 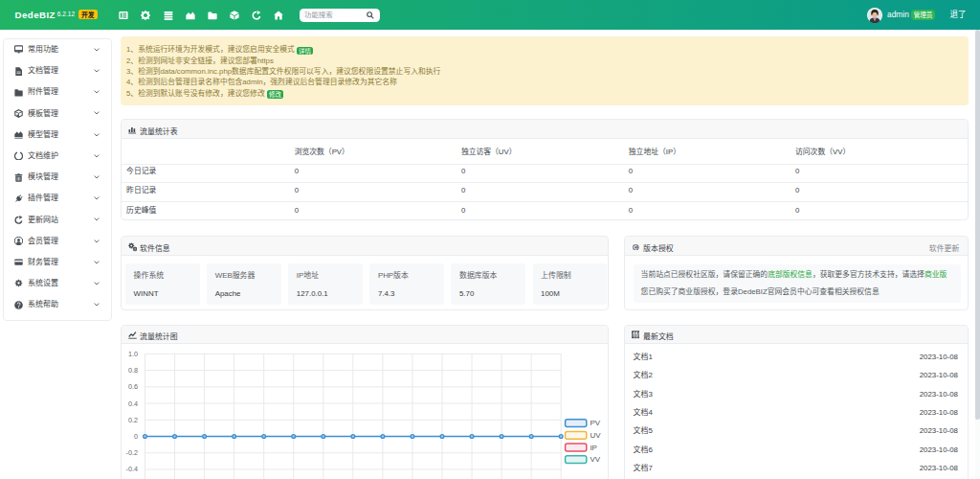 What do you see at coordinates (133, 354) in the screenshot?
I see `svg-text: 1.0` at bounding box center [133, 354].